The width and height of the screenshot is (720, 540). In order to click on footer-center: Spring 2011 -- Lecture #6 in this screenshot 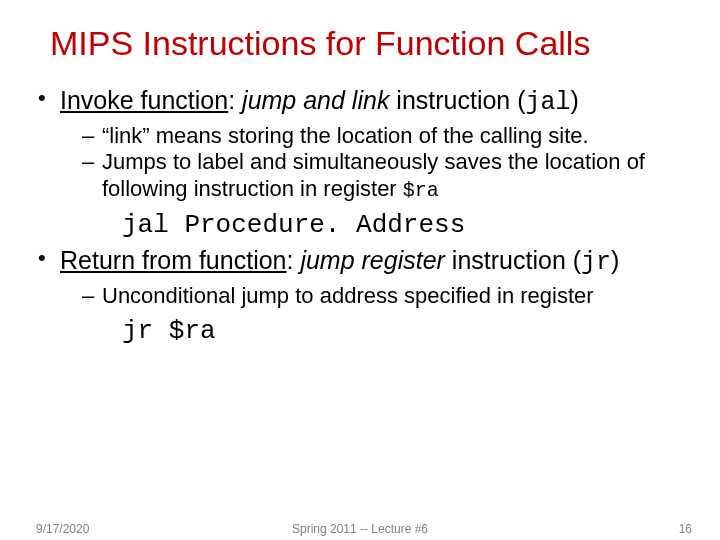, I will do `click(360, 529)`.